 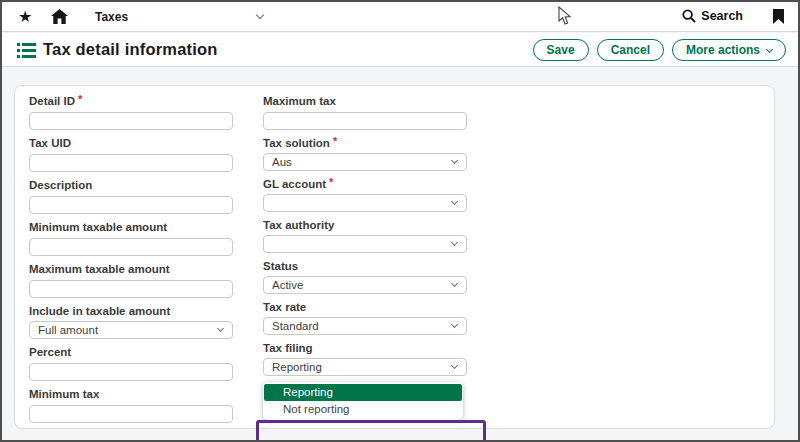 I want to click on more-actions-button: More actions, so click(x=729, y=50).